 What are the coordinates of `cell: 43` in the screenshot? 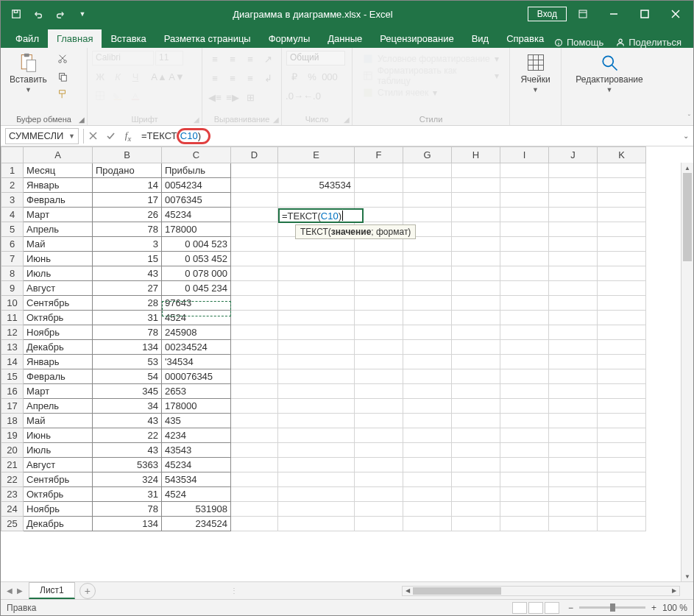 It's located at (127, 421).